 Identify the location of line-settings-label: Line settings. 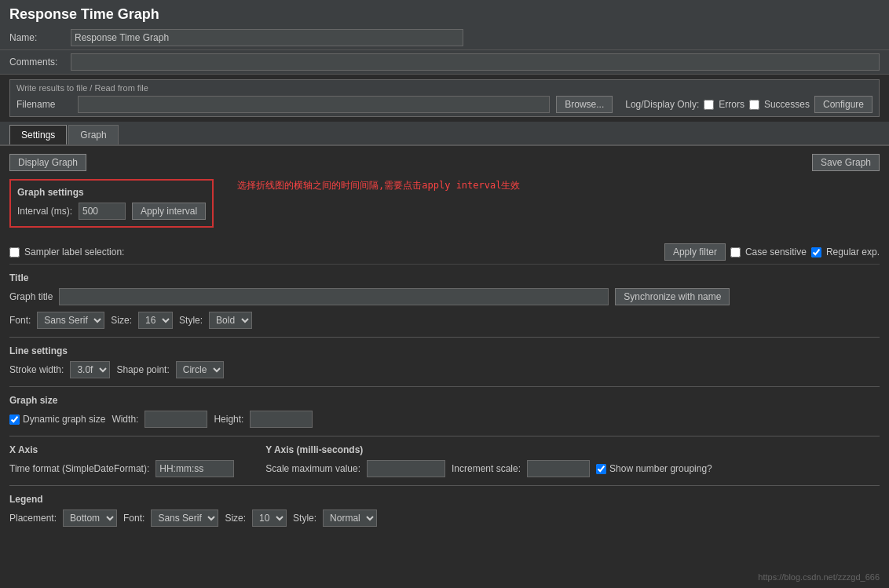
(444, 350).